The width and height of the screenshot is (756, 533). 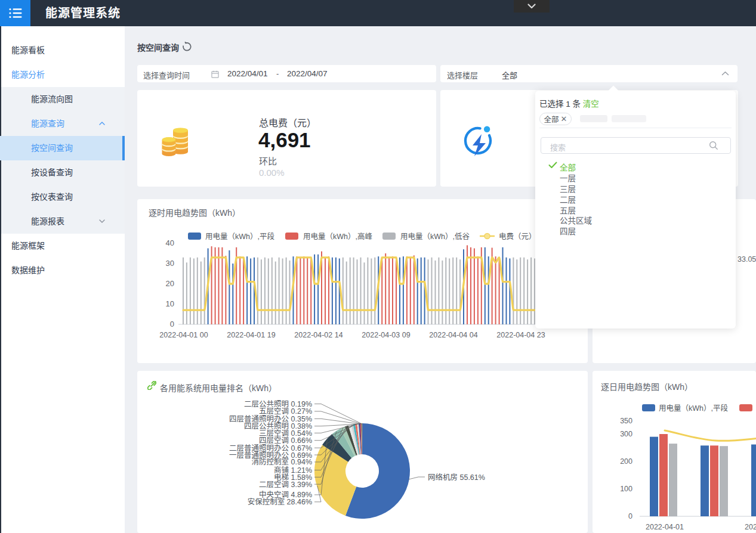 I want to click on svg-text: 2022-04-01, so click(x=665, y=527).